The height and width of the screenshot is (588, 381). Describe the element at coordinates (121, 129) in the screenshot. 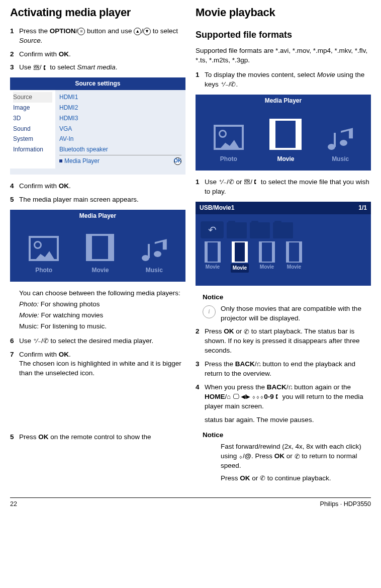

I see `menu-item: VGA` at that location.